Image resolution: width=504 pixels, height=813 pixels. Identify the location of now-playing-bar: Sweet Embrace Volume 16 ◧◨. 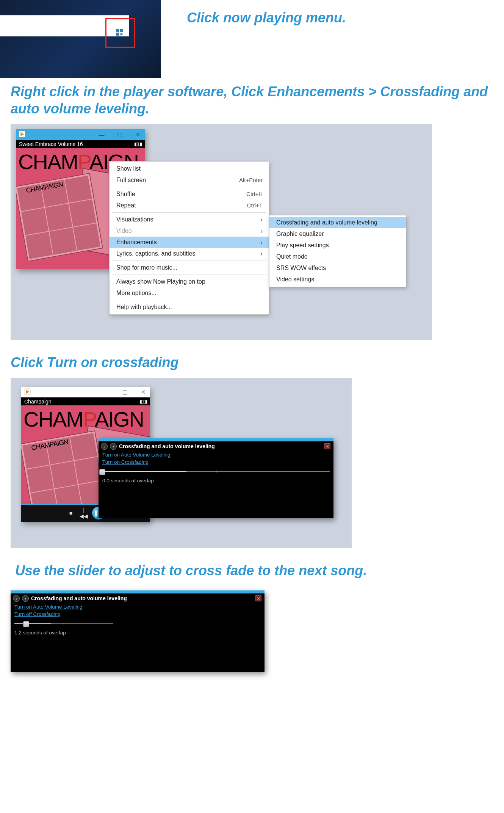
(80, 144).